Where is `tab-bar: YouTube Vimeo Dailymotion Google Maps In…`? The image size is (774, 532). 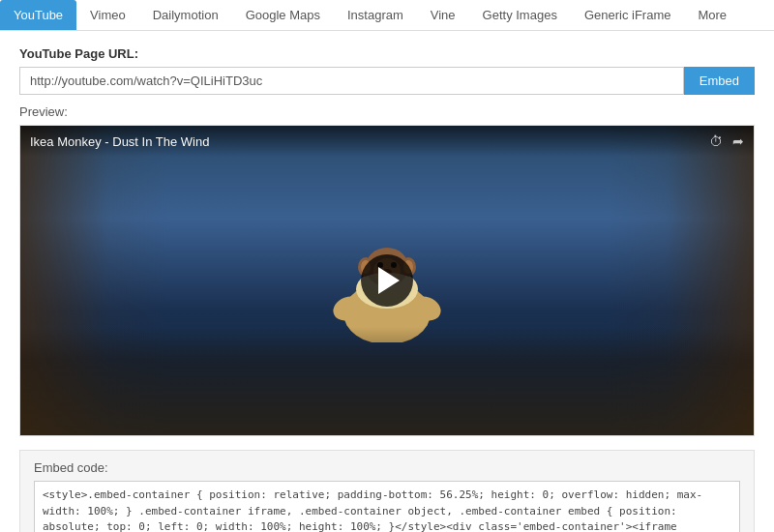
tab-bar: YouTube Vimeo Dailymotion Google Maps In… is located at coordinates (387, 15).